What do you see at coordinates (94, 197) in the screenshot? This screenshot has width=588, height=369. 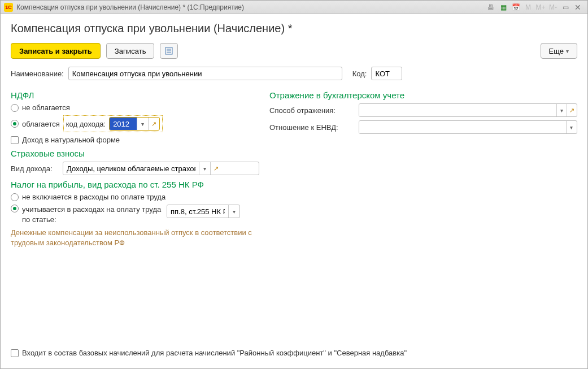 I see `profit-no-label: не включается в расходы по оплате труда` at bounding box center [94, 197].